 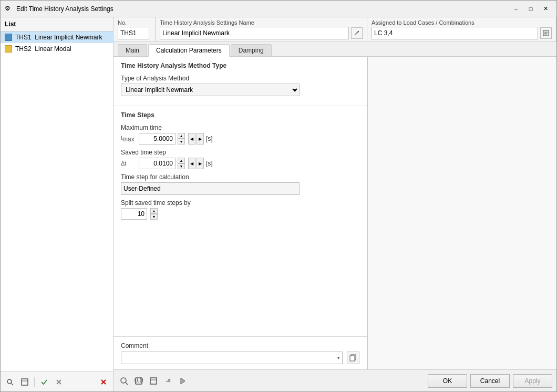 What do you see at coordinates (181, 139) in the screenshot?
I see `tmax-spinners: ▲ ▼` at bounding box center [181, 139].